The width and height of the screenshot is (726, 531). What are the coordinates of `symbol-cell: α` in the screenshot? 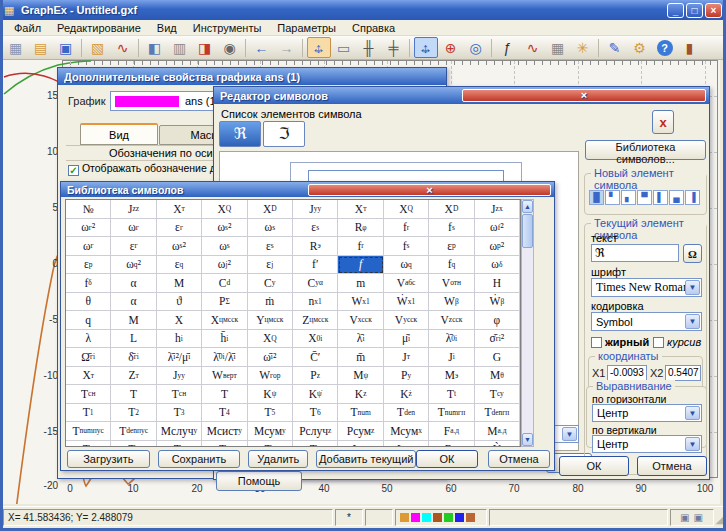 It's located at (134, 302).